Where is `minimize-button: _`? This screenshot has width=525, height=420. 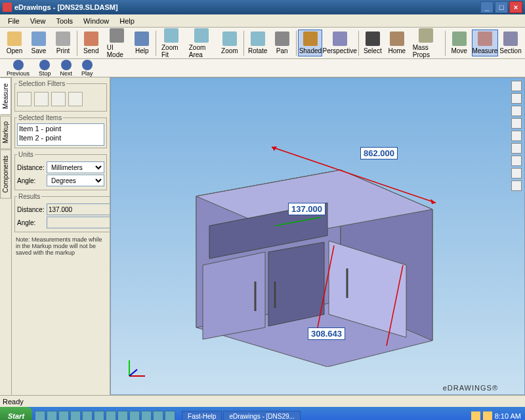 minimize-button: _ is located at coordinates (487, 7).